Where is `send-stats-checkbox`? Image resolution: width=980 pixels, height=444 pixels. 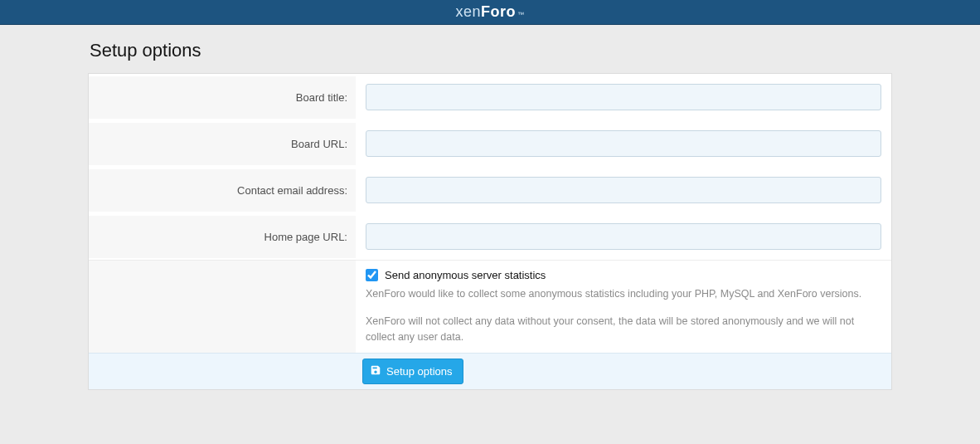
send-stats-checkbox is located at coordinates (371, 276).